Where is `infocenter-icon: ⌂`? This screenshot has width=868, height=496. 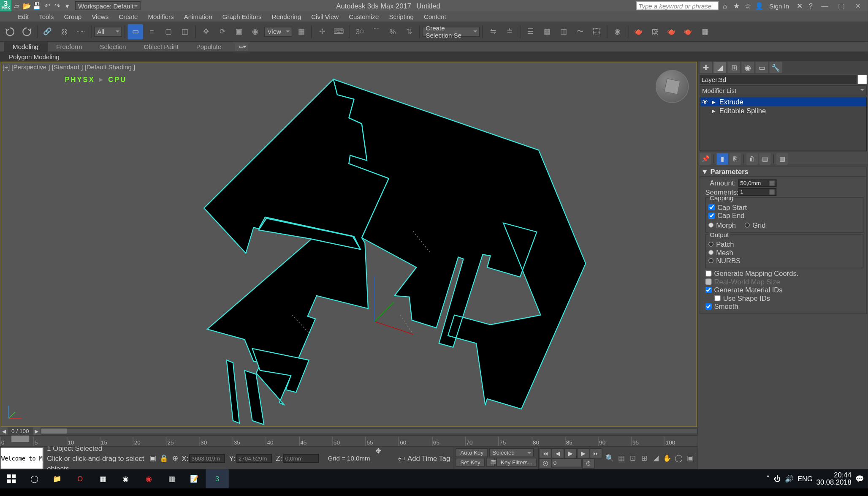 infocenter-icon: ⌂ is located at coordinates (725, 6).